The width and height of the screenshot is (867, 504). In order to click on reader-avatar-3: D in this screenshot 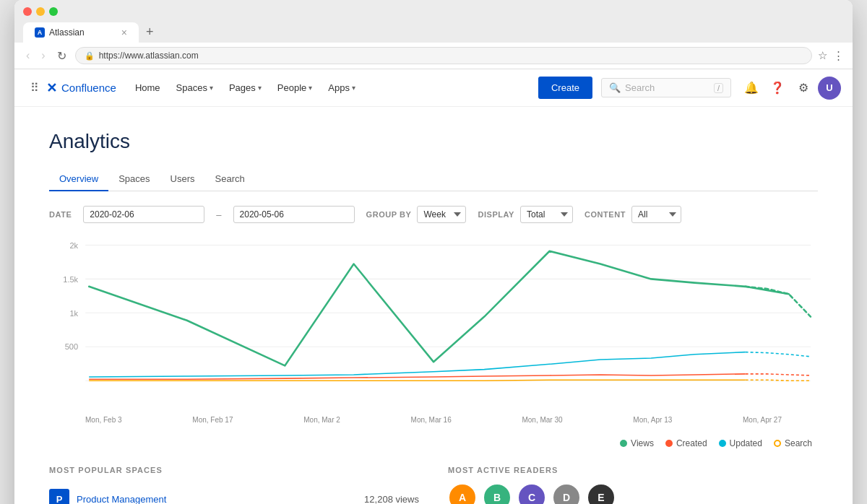, I will do `click(566, 494)`.